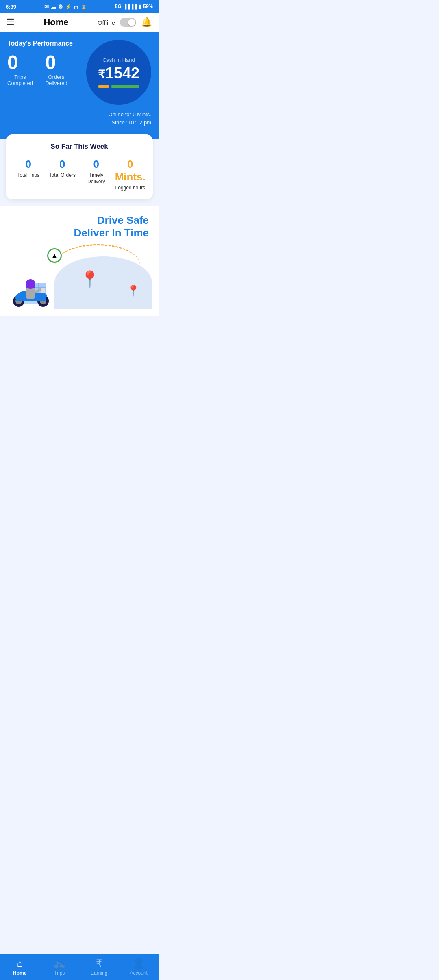  I want to click on status-time: 6:39, so click(11, 7).